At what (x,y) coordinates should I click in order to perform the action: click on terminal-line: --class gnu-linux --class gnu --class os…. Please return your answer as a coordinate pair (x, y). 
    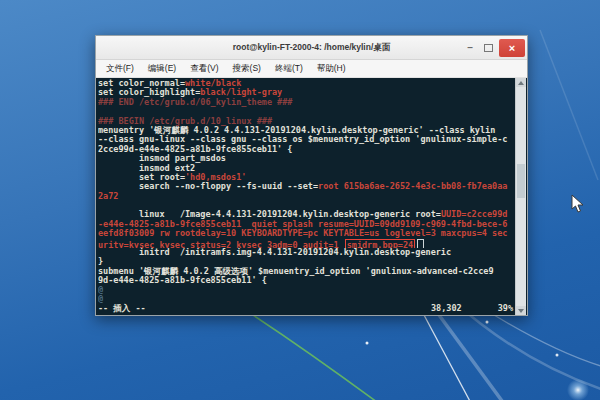
    Looking at the image, I should click on (312, 140).